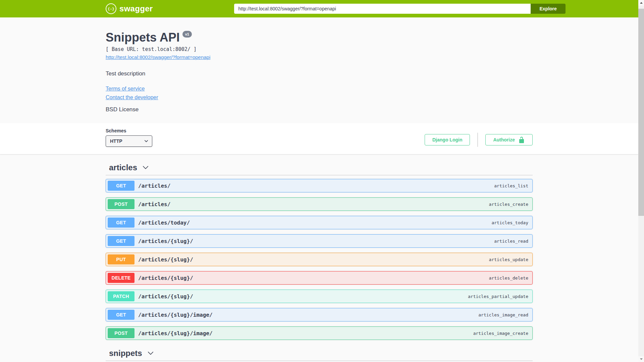 Image resolution: width=644 pixels, height=362 pixels. Describe the element at coordinates (129, 141) in the screenshot. I see `schemes-select: HTTP` at that location.